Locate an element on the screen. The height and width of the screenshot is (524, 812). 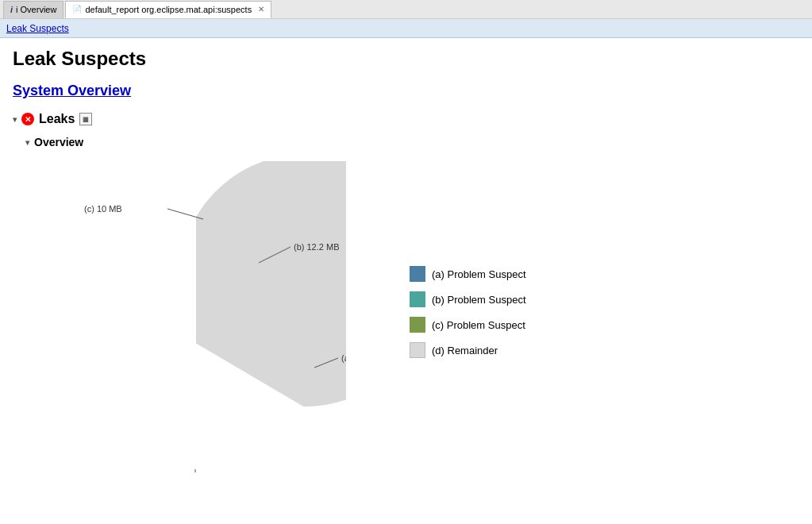
legend-color-b is located at coordinates (418, 299).